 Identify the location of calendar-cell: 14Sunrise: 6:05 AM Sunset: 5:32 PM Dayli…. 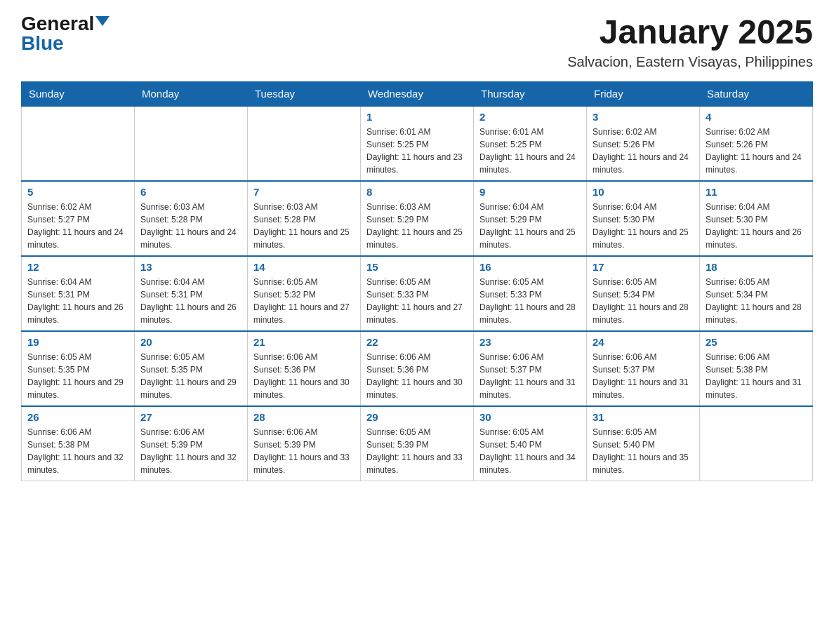
(305, 293).